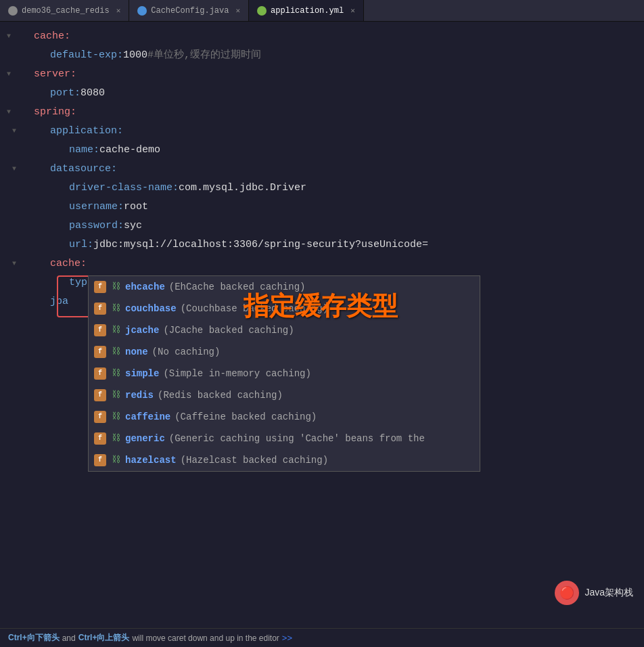 The width and height of the screenshot is (644, 647). Describe the element at coordinates (322, 93) in the screenshot. I see `line-4: port: 8080` at that location.